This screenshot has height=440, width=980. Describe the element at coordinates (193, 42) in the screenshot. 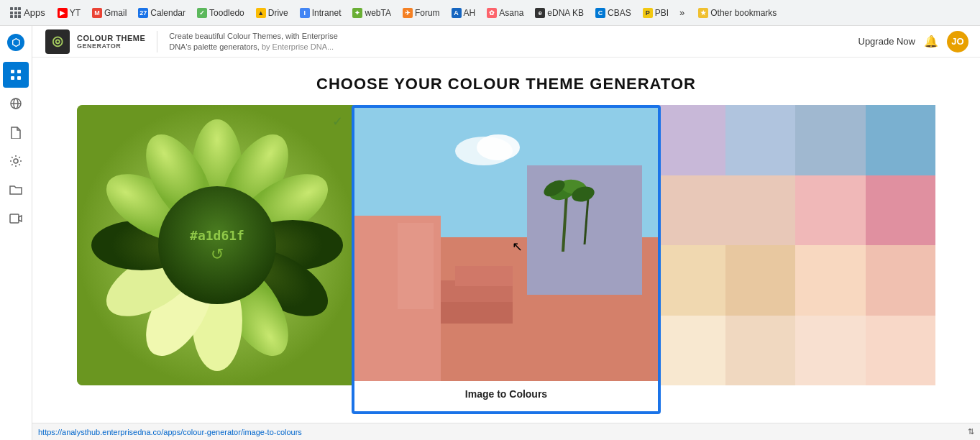

I see `logo-area: ◎ COLOUR THEME GENERATOR Create beautifu…` at that location.